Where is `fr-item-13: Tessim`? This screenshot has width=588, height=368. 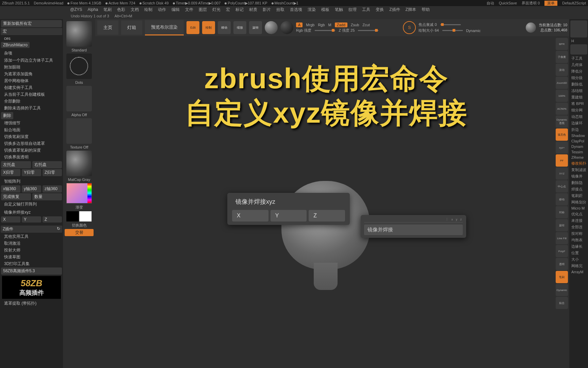 fr-item-13: Tessim is located at coordinates (578, 152).